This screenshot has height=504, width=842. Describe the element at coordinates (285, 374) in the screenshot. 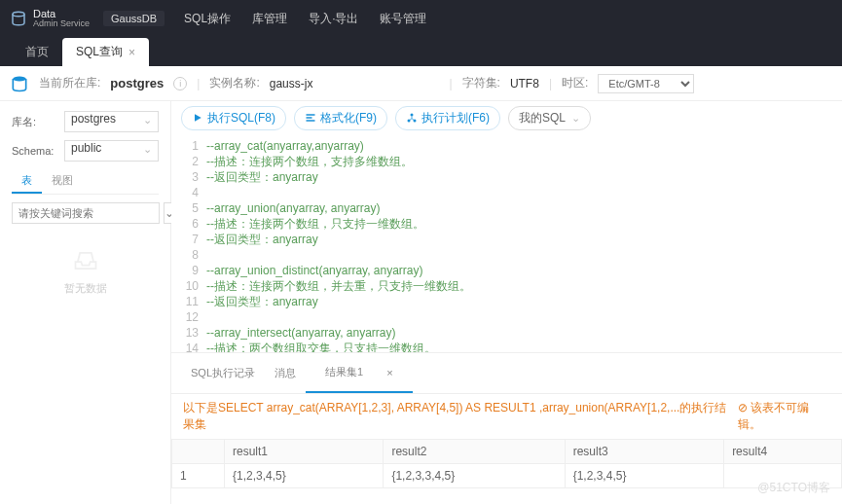

I see `results-tab-messages: 消息` at that location.